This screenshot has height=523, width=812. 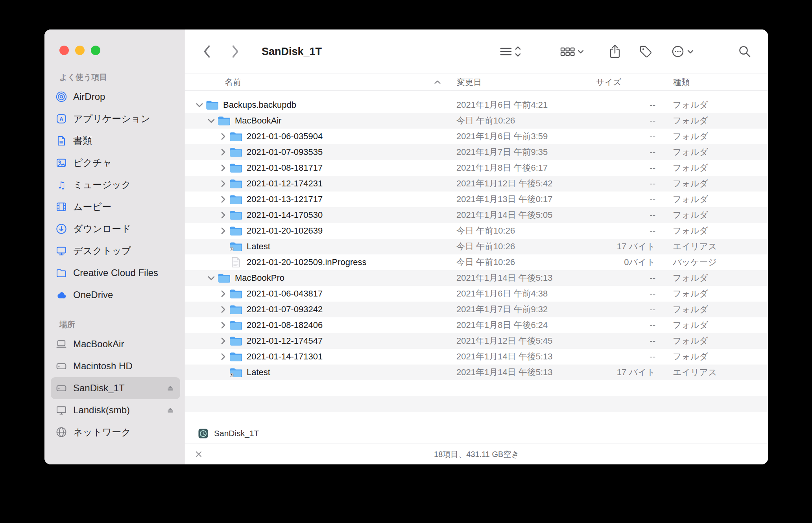 I want to click on zoom-button, so click(x=96, y=50).